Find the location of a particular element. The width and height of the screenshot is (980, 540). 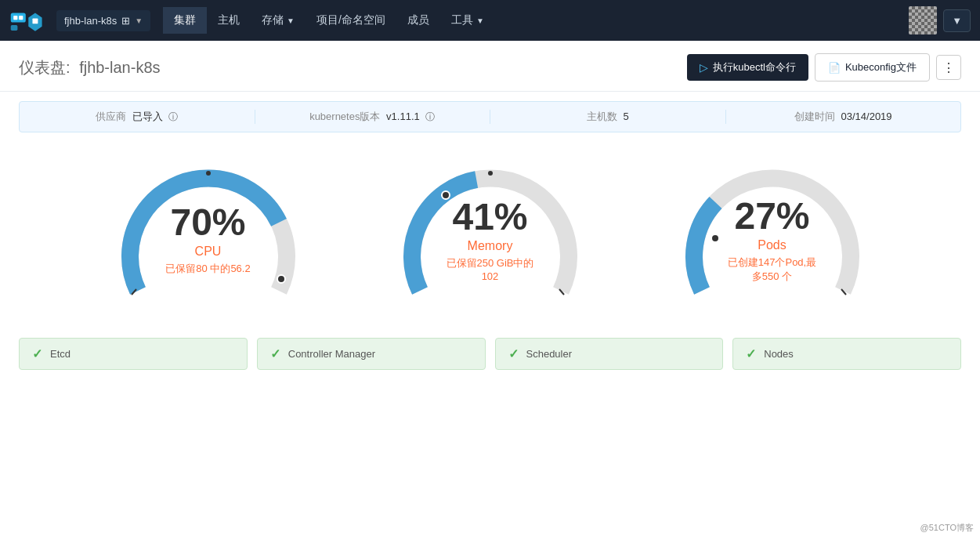

vendor-label: 供应商 is located at coordinates (111, 116).